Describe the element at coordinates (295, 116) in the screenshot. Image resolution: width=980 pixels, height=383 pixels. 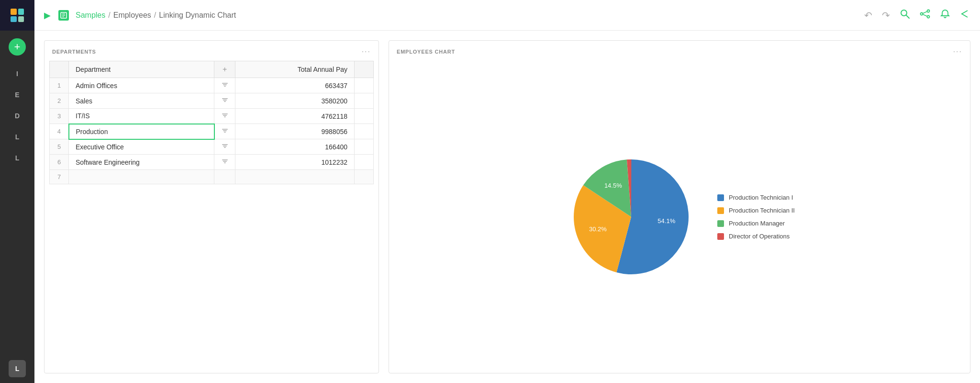
I see `pay-cell: 4762118` at that location.